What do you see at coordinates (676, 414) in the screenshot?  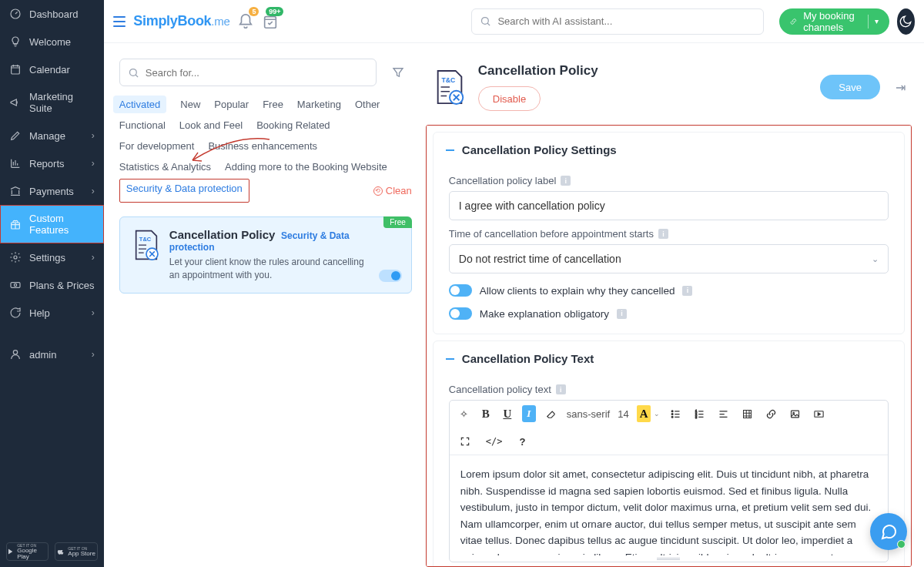 I see `bullet-list-button` at bounding box center [676, 414].